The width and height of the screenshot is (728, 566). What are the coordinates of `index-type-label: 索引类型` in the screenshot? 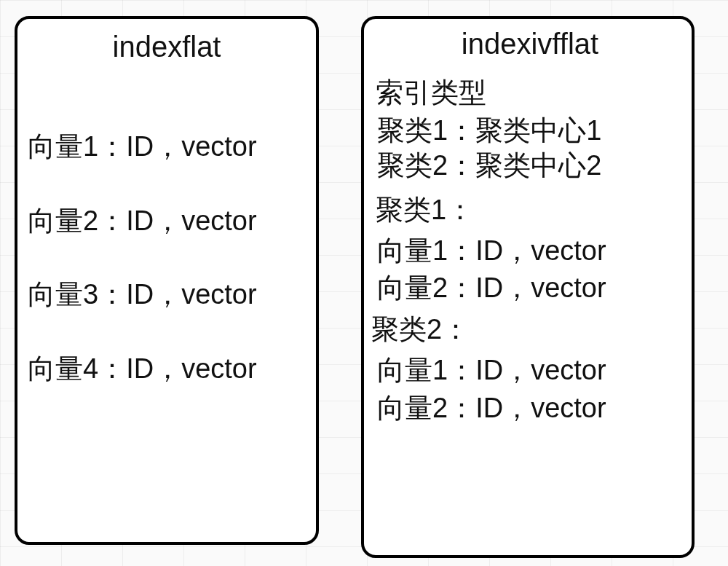 It's located at (530, 93).